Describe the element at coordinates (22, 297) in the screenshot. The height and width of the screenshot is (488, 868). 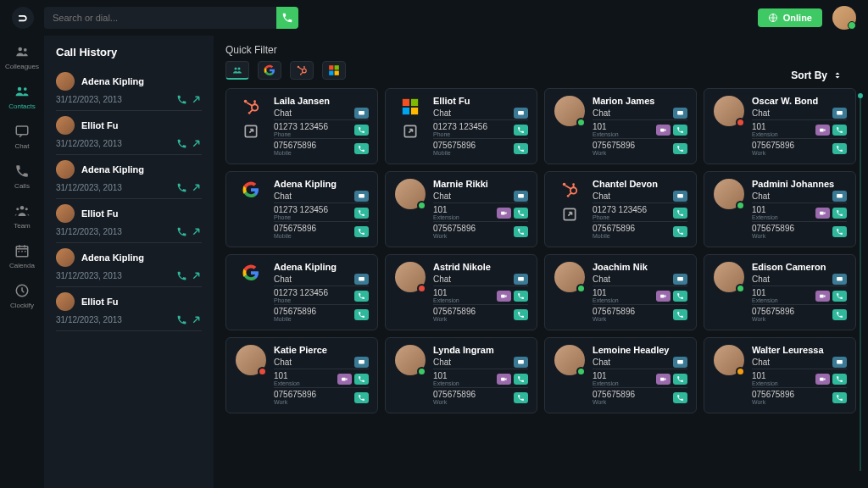
I see `nav-clockify: Clockify` at that location.